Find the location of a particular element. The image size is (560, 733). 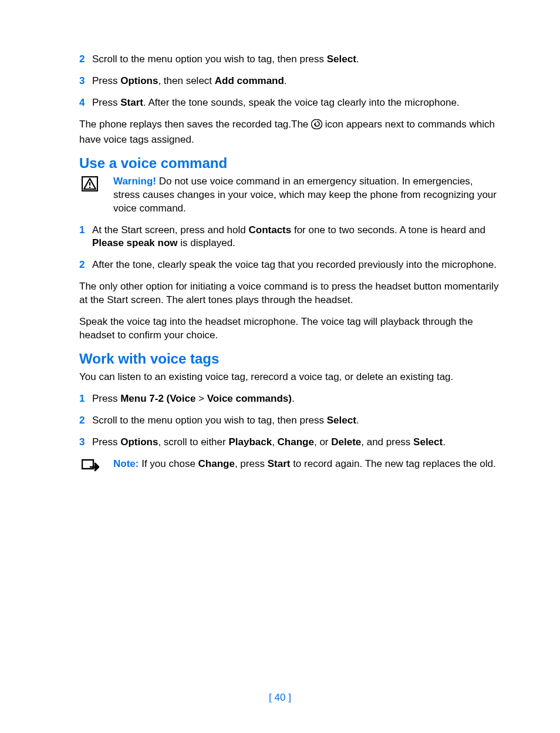

body-paragraph: You can listen to an existing voice tag,… is located at coordinates (290, 377).